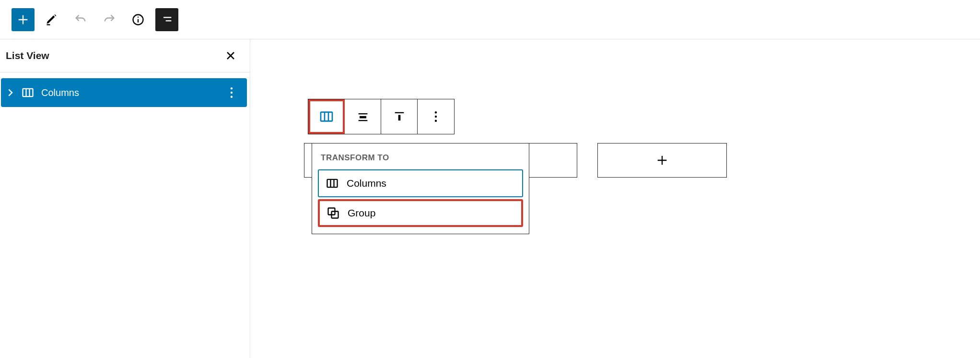 The image size is (980, 358). What do you see at coordinates (231, 56) in the screenshot?
I see `close-icon` at bounding box center [231, 56].